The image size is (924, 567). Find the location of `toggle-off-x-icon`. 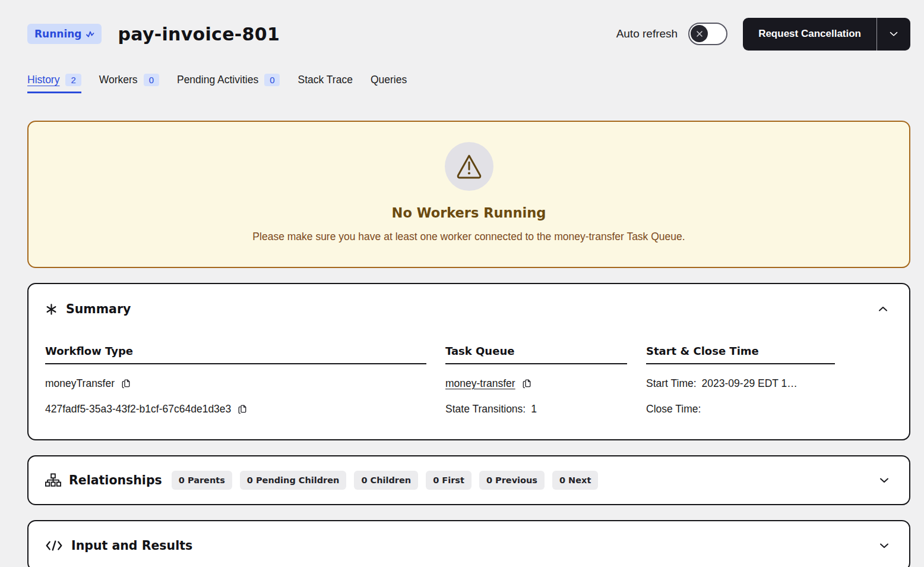

toggle-off-x-icon is located at coordinates (700, 34).